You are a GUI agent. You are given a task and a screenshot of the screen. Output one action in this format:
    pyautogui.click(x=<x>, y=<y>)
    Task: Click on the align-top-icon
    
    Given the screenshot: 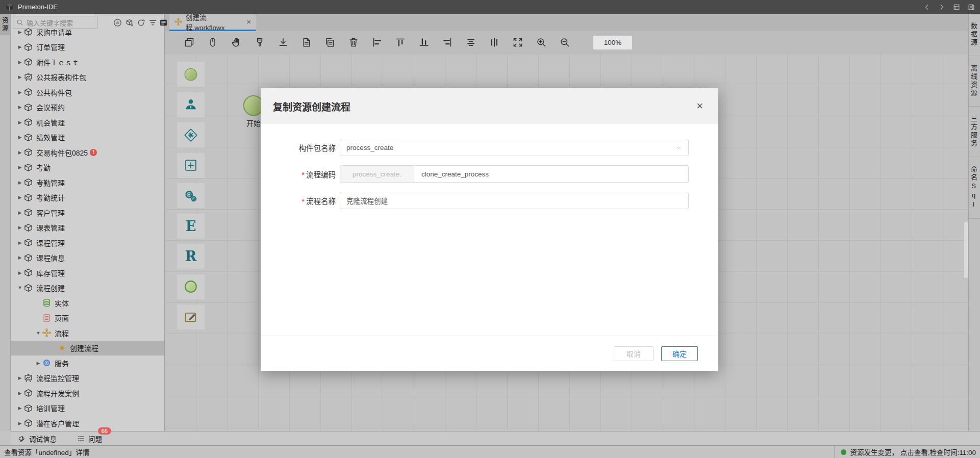 What is the action you would take?
    pyautogui.click(x=400, y=42)
    